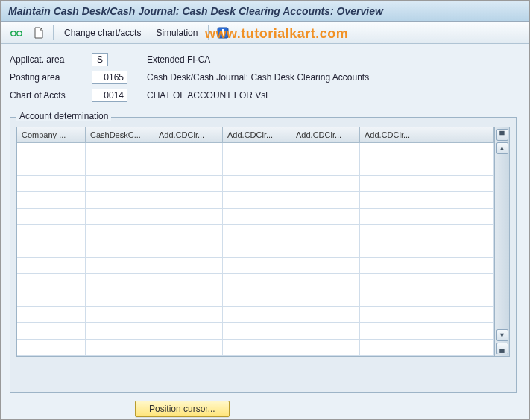 The height and width of the screenshot is (420, 530). What do you see at coordinates (16, 33) in the screenshot?
I see `glasses-icon` at bounding box center [16, 33].